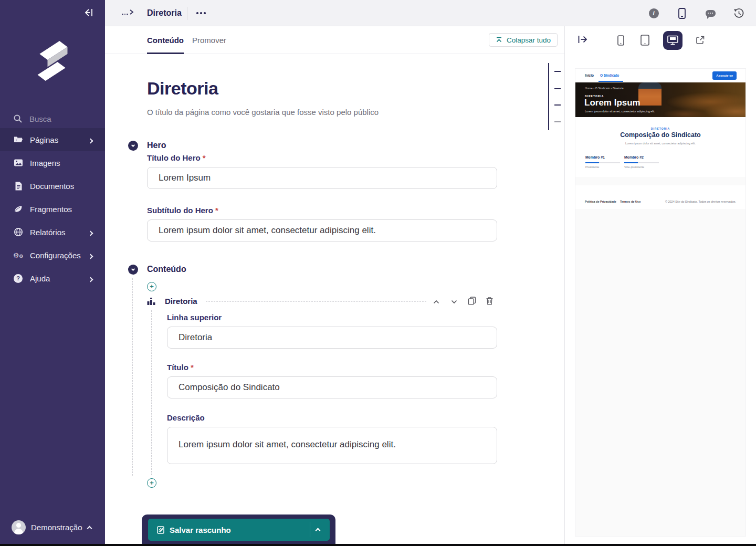  I want to click on user-name: Demonstração, so click(57, 527).